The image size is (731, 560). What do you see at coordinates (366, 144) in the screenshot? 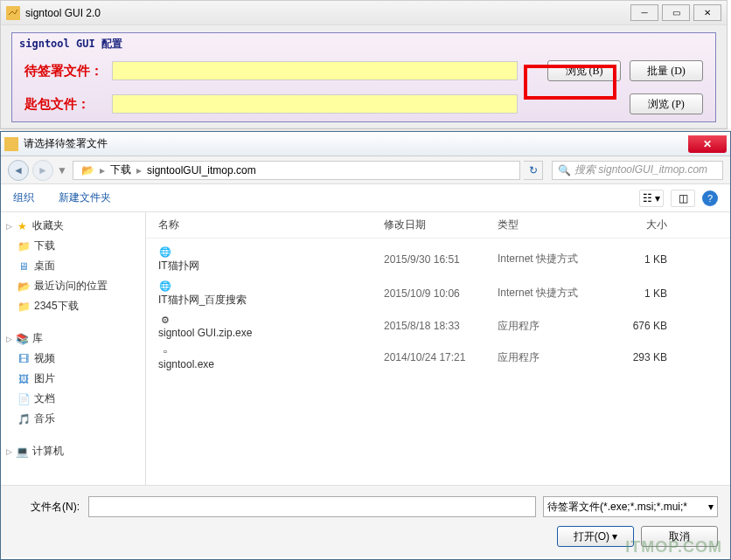
I see `dialog-titlebar: 请选择待签署文件 ✕` at bounding box center [366, 144].